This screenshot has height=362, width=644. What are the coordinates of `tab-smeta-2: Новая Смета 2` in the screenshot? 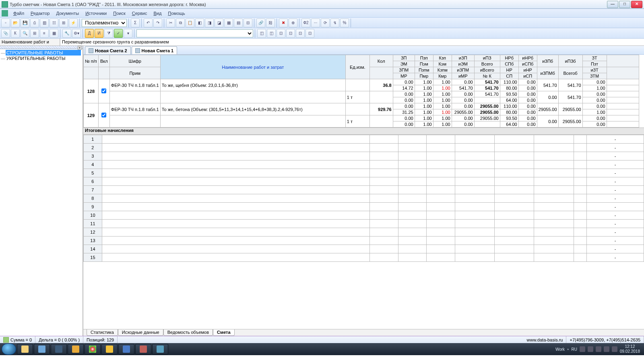 It's located at (108, 50).